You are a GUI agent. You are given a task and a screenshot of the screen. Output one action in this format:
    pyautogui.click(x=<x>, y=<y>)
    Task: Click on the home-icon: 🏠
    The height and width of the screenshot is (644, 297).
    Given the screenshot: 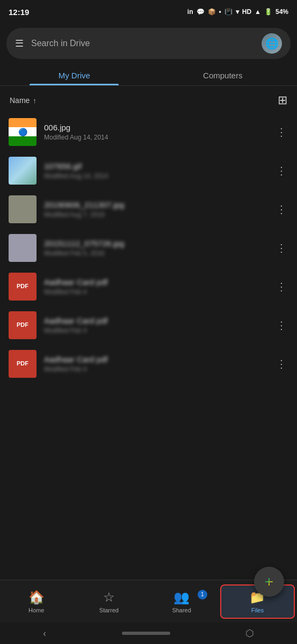 What is the action you would take?
    pyautogui.click(x=37, y=597)
    